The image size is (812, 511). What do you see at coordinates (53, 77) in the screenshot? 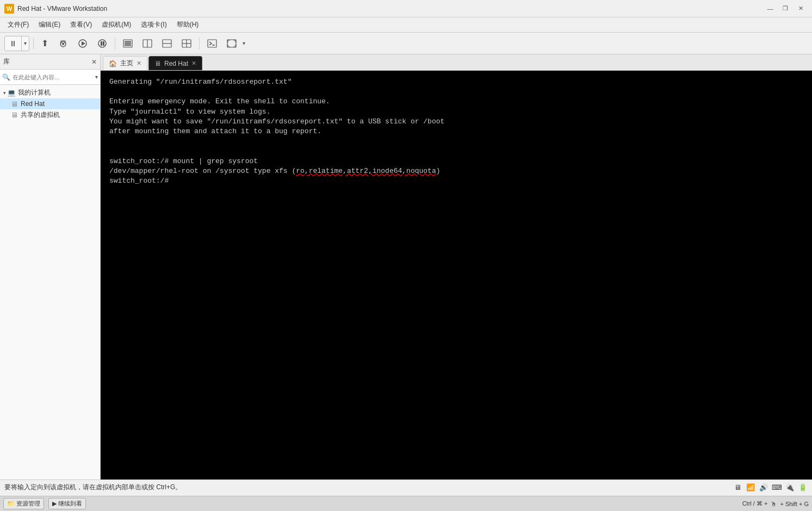
I see `search-input` at bounding box center [53, 77].